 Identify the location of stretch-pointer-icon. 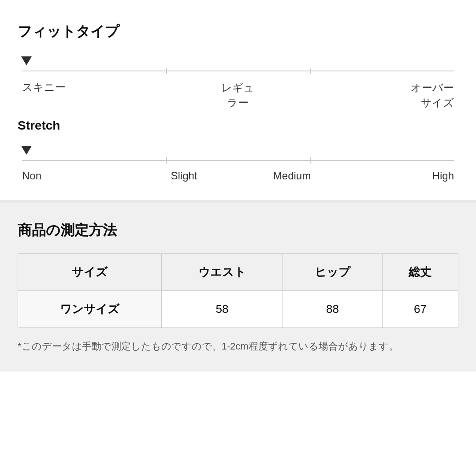
(26, 150).